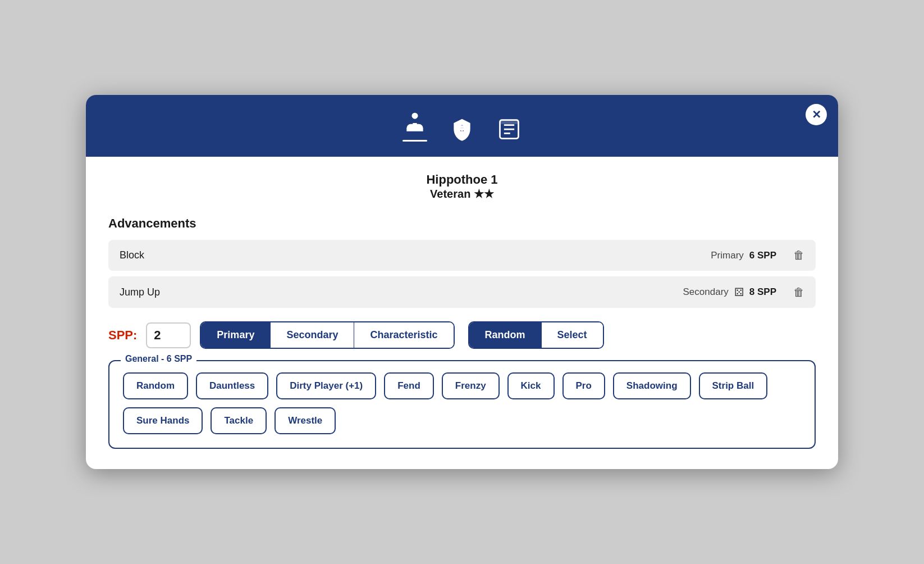 The image size is (924, 564). What do you see at coordinates (132, 255) in the screenshot?
I see `advancement-skill-block: Block` at bounding box center [132, 255].